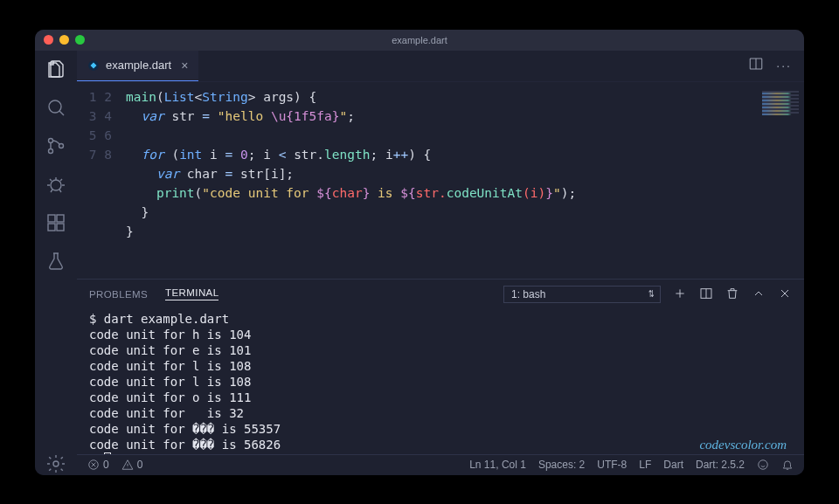  What do you see at coordinates (170, 335) in the screenshot?
I see `terminal-line: code unit for h is 104` at bounding box center [170, 335].